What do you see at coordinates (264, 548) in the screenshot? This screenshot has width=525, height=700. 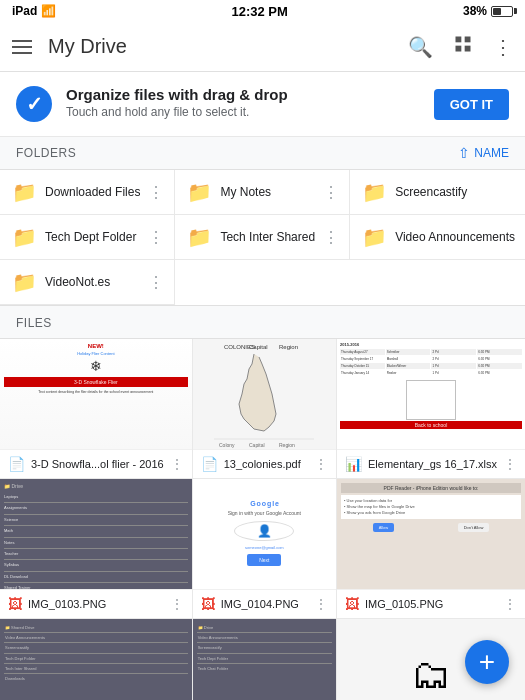 I see `file-item-img0104: G o o g l e Sign in with your Google Acc…` at bounding box center [264, 548].